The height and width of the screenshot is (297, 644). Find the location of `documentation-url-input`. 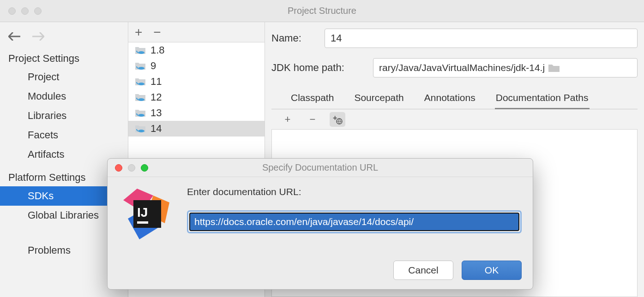

documentation-url-input is located at coordinates (355, 222).